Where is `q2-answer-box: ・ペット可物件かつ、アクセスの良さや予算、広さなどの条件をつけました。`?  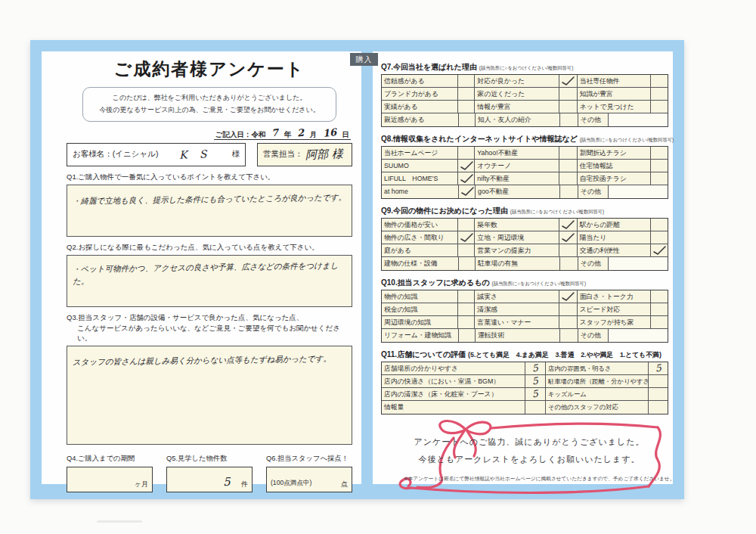
q2-answer-box: ・ペット可物件かつ、アクセスの良さや予算、広さなどの条件をつけました。 is located at coordinates (209, 281).